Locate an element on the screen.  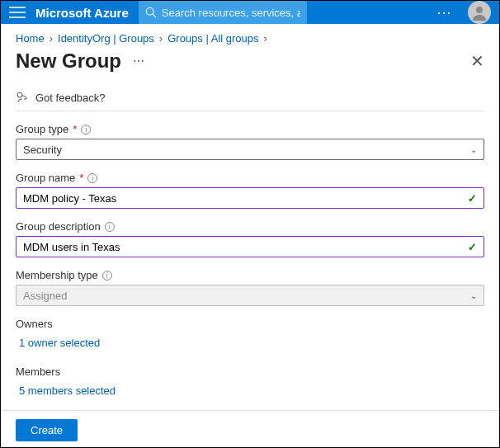
members-label: Members is located at coordinates (250, 371).